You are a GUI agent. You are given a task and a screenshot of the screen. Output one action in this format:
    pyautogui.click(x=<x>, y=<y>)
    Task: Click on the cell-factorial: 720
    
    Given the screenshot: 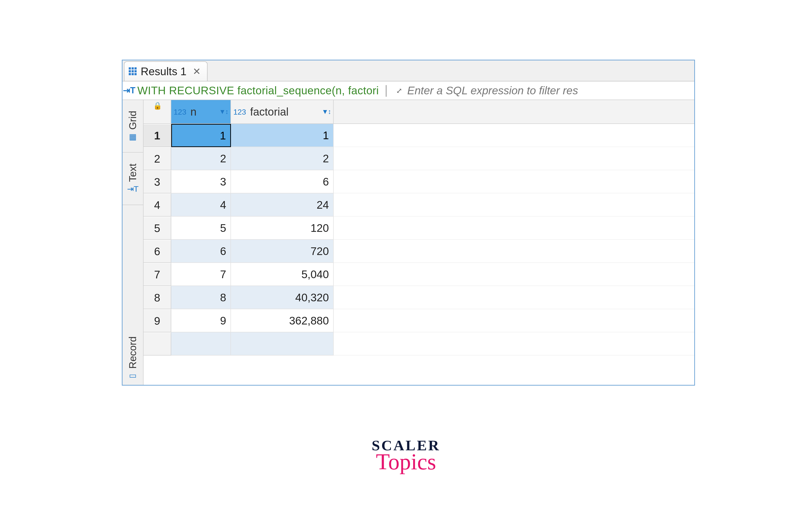 What is the action you would take?
    pyautogui.click(x=282, y=251)
    